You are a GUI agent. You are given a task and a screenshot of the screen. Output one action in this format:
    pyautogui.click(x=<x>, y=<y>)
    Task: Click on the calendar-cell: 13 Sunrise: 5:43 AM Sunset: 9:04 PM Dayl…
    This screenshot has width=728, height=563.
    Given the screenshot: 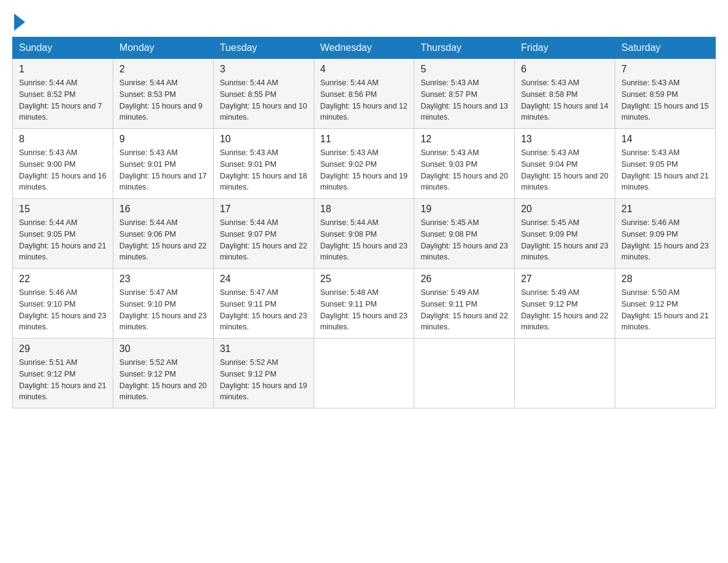 What is the action you would take?
    pyautogui.click(x=565, y=164)
    